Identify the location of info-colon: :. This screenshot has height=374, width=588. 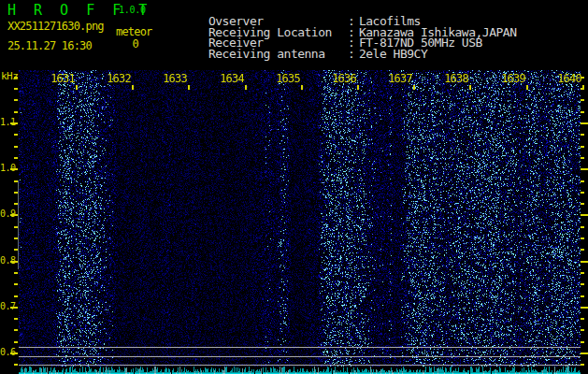
(353, 54).